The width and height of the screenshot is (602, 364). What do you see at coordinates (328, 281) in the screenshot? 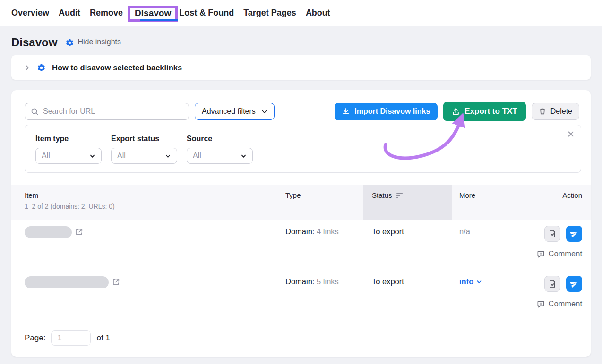
I see `links-count: 5 links` at bounding box center [328, 281].